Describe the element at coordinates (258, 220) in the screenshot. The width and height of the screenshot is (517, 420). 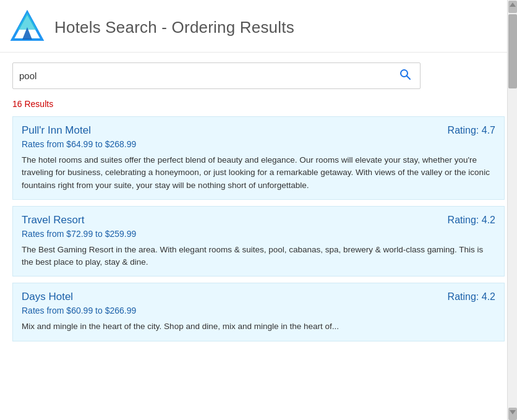
I see `hotel-card-header-1: Travel Resort Rating: 4.2` at that location.